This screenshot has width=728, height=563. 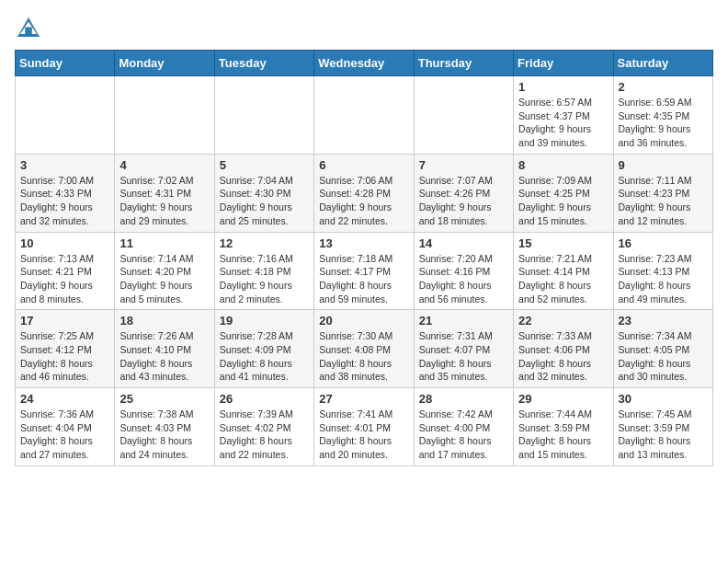 What do you see at coordinates (364, 270) in the screenshot?
I see `calendar-week-2: 10Sunrise: 7:13 AM Sunset: 4:21 PM Dayli…` at bounding box center [364, 270].